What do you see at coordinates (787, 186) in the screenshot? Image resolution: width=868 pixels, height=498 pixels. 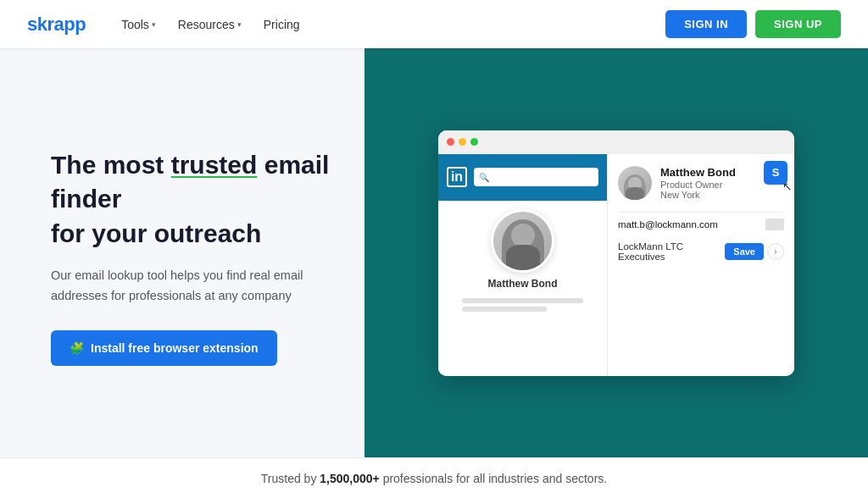 I see `cursor-icon: ↖` at bounding box center [787, 186].